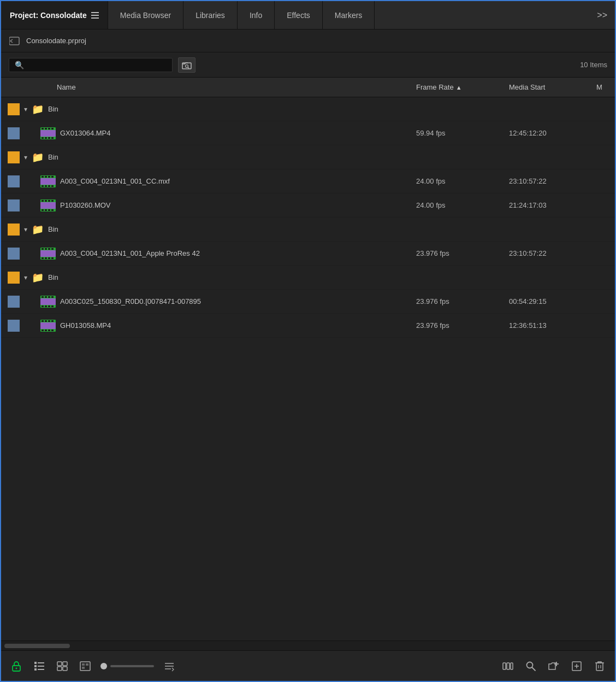 This screenshot has width=616, height=682. What do you see at coordinates (308, 181) in the screenshot?
I see `table-row: A003_C004_0213N1_001_CC.mxf 24.00 fps 23…` at bounding box center [308, 181].